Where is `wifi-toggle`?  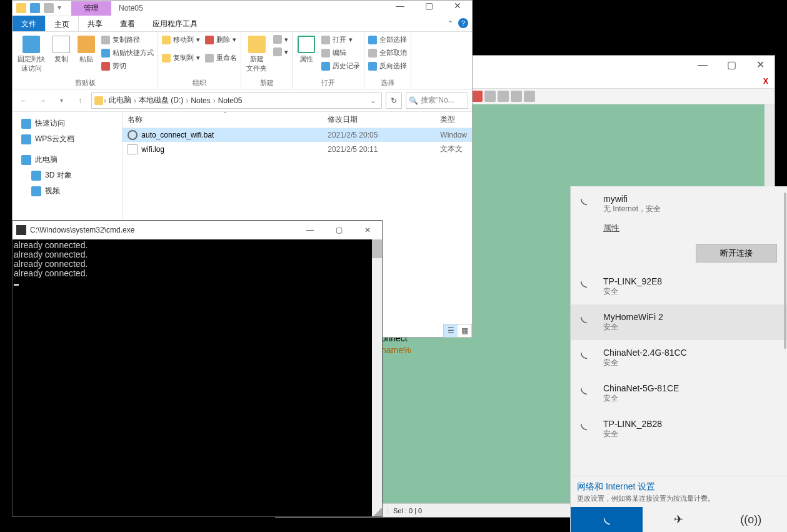
wifi-toggle is located at coordinates (606, 519).